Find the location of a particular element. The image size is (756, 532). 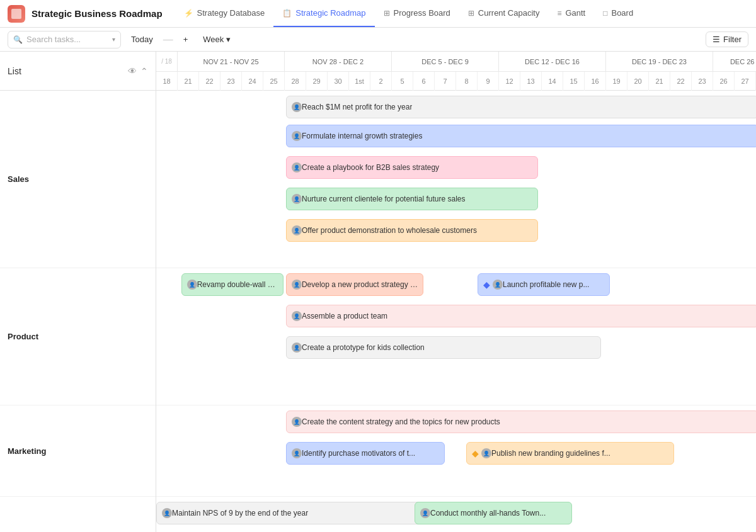

day-2: 2 is located at coordinates (381, 81).